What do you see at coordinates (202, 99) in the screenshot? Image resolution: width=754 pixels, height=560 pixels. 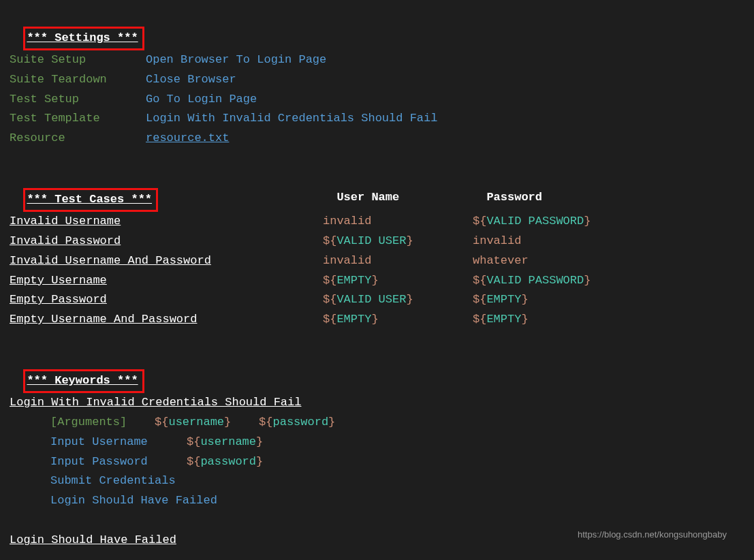 I see `setting-value: Go To Login Page` at bounding box center [202, 99].